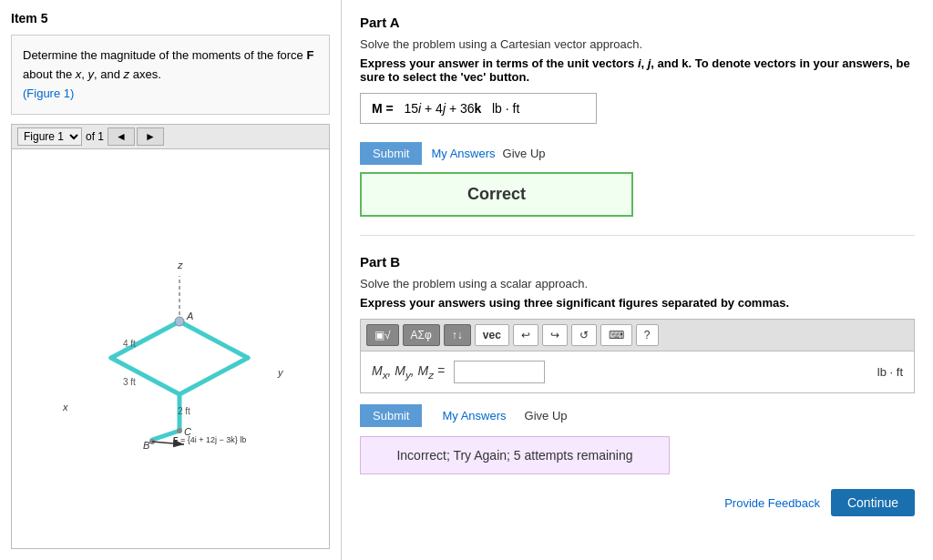  What do you see at coordinates (478, 108) in the screenshot?
I see `part-a-answer-box: M = 15i + 4j + 36k lb · ft` at bounding box center [478, 108].